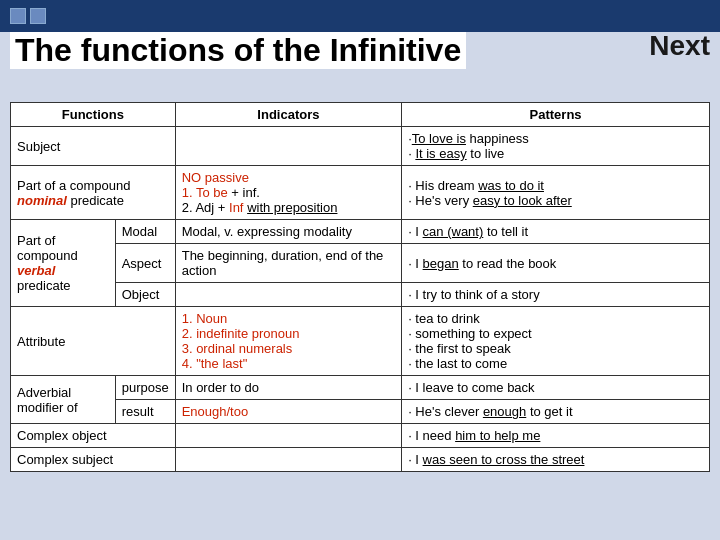  Describe the element at coordinates (360, 412) in the screenshot. I see `row-adv-result: result Enough/too · He's clever enough t…` at that location.